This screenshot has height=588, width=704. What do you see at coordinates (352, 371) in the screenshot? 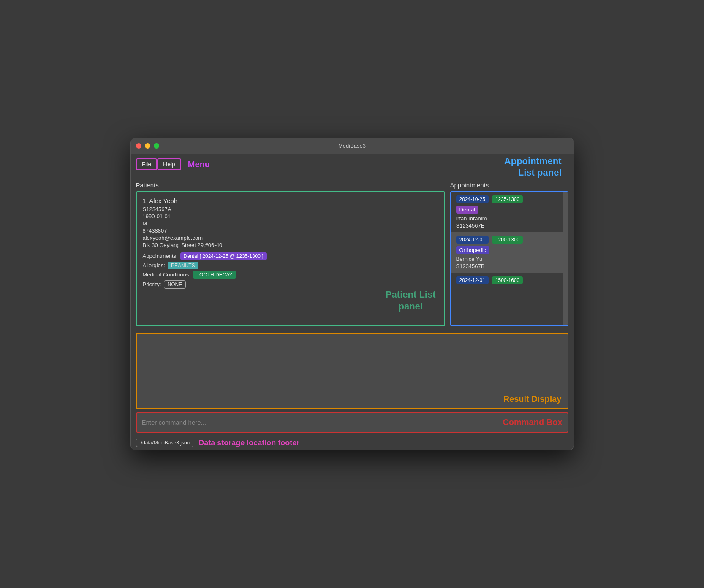
I see `result-display-panel: Result Display` at bounding box center [352, 371].